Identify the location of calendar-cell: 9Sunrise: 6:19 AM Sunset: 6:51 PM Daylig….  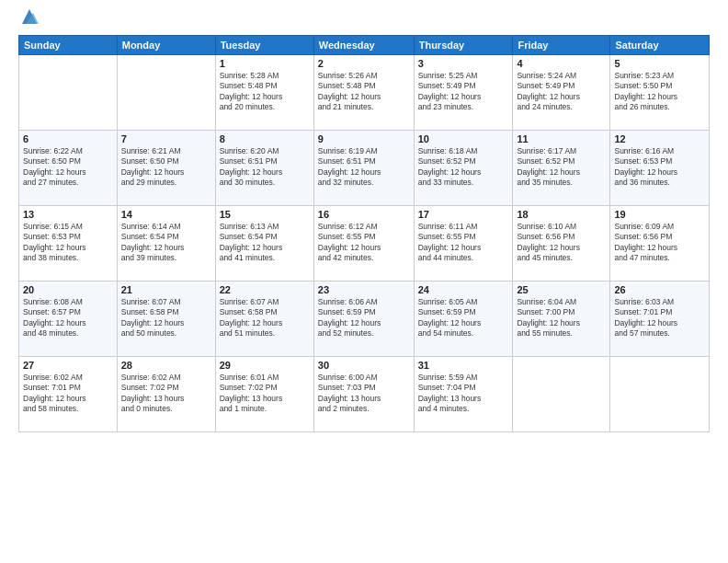
(364, 168).